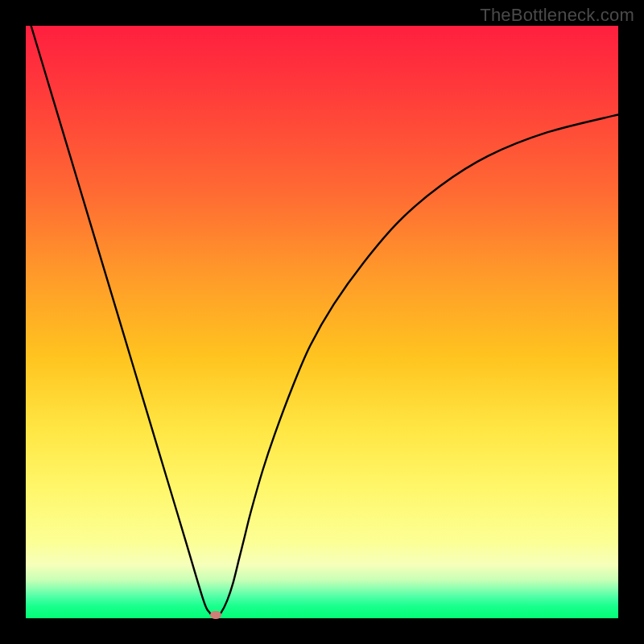  I want to click on optimal-point-marker, so click(216, 615).